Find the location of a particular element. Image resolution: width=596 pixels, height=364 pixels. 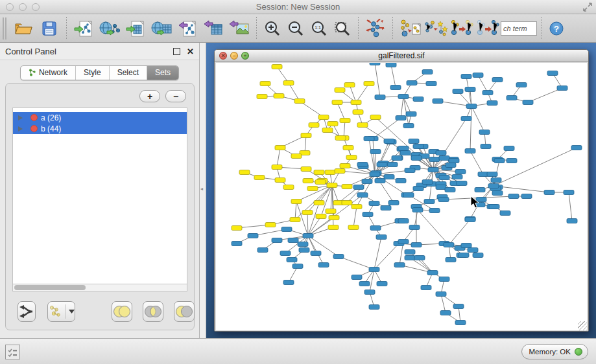

tab-select-label: Select is located at coordinates (128, 73).